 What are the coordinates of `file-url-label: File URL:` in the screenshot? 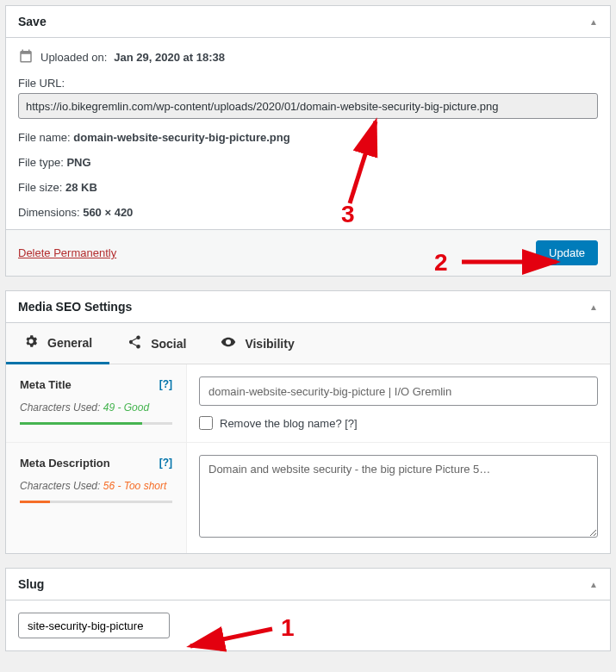 It's located at (308, 83).